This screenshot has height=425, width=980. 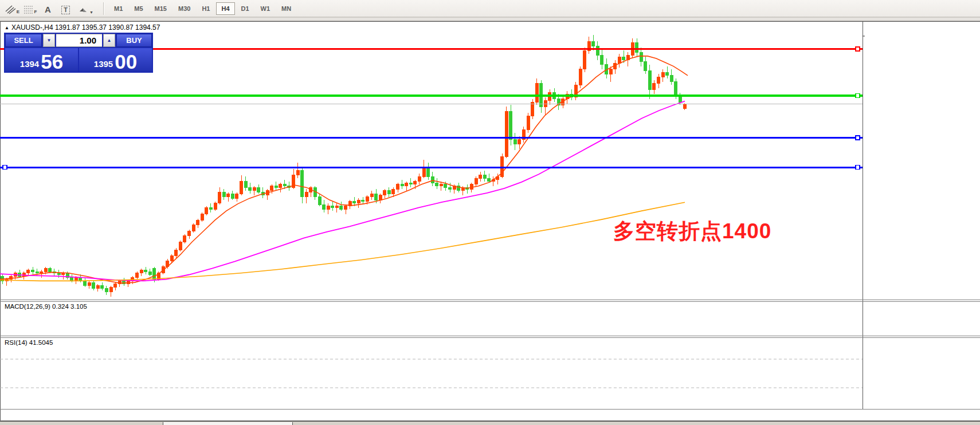 I want to click on toolbar-separator, so click(x=104, y=9).